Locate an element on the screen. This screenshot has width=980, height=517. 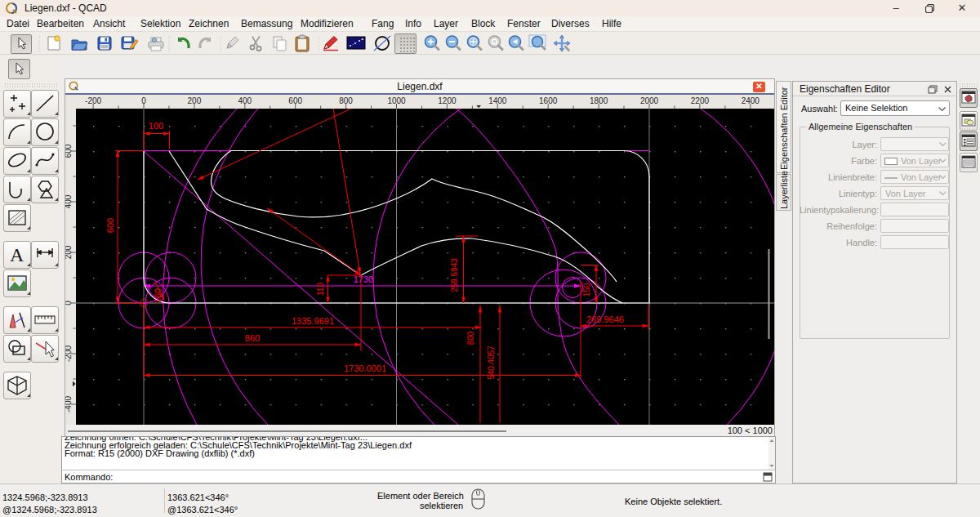
svg-text: 1200 is located at coordinates (448, 101).